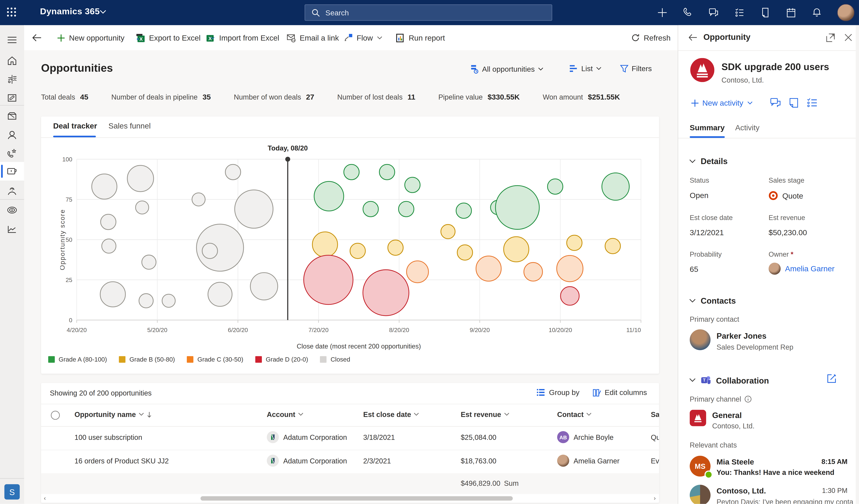 This screenshot has height=504, width=859. What do you see at coordinates (791, 13) in the screenshot?
I see `calendar-icon` at bounding box center [791, 13].